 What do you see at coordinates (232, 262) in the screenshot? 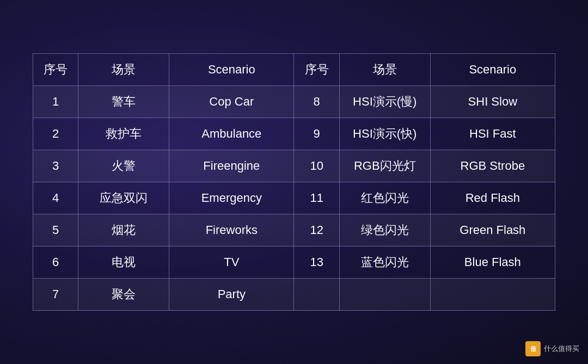
I see `left-scenario-cell: TV` at bounding box center [232, 262].